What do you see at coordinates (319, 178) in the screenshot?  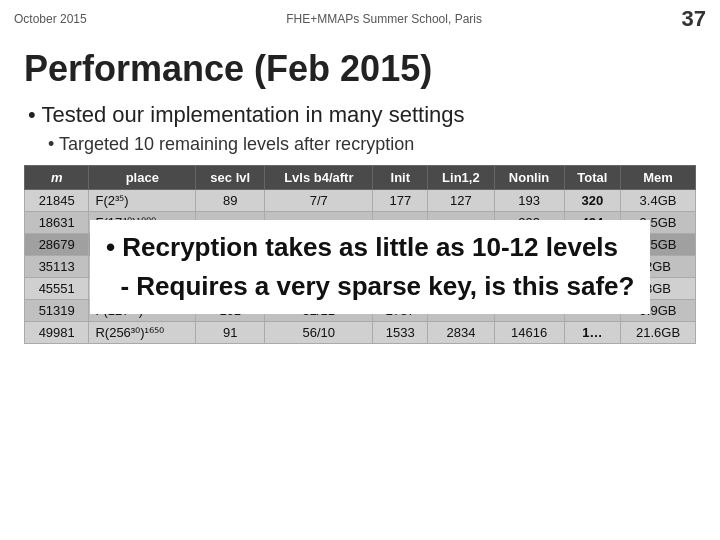 I see `col-lvls: Lvls b4/aftr` at bounding box center [319, 178].